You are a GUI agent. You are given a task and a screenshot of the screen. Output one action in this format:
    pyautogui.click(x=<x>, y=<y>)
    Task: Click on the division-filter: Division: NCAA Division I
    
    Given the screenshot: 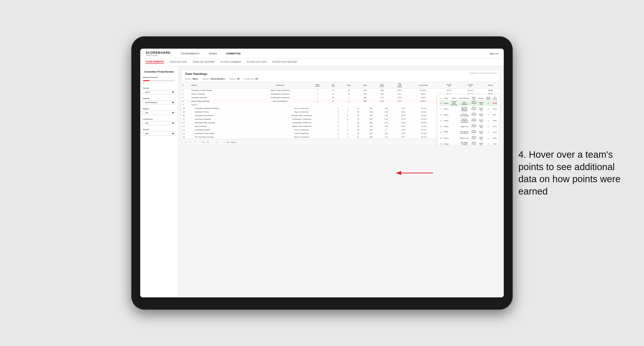 What is the action you would take?
    pyautogui.click(x=214, y=79)
    